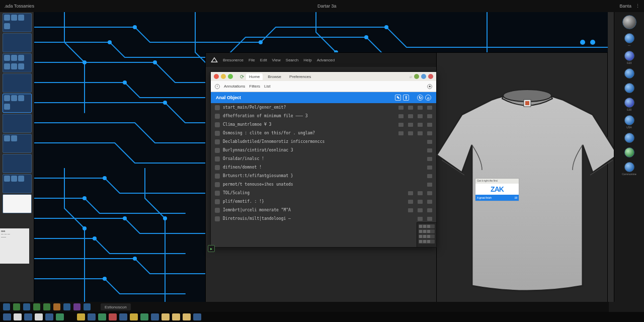 The image size is (644, 322). What do you see at coordinates (304, 307) in the screenshot?
I see `taskbar-upper: Estionoscon` at bounding box center [304, 307].